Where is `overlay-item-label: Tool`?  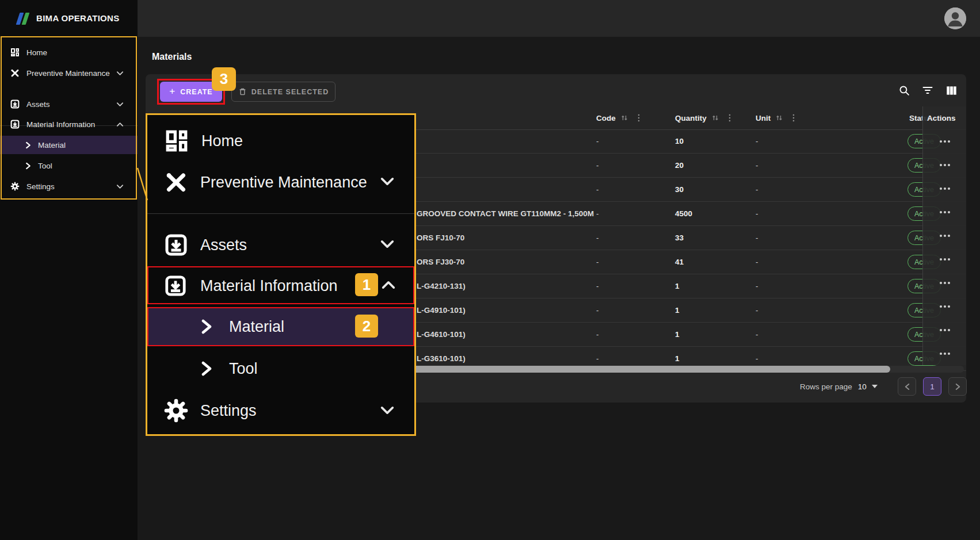
overlay-item-label: Tool is located at coordinates (243, 369).